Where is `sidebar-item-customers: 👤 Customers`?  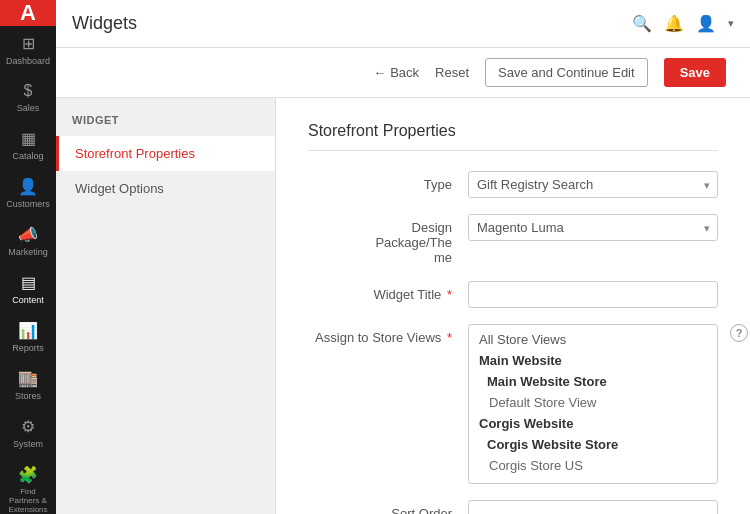 sidebar-item-customers: 👤 Customers is located at coordinates (28, 193).